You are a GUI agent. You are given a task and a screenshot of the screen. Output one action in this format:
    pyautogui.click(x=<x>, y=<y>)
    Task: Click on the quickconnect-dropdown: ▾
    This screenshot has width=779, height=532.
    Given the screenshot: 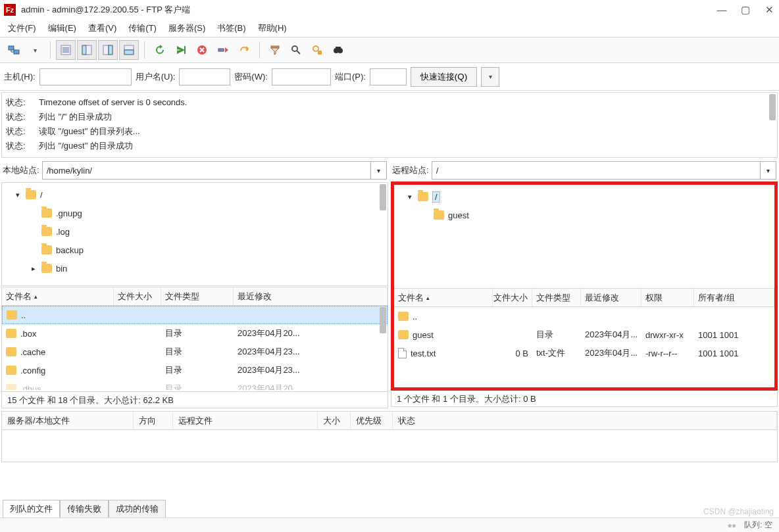 What is the action you would take?
    pyautogui.click(x=490, y=77)
    